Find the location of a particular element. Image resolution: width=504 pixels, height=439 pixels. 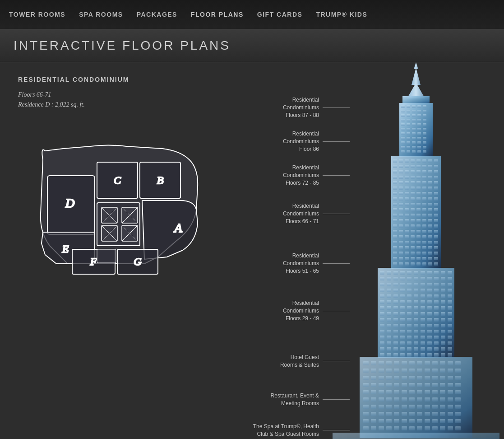

label-86-text: ResidentialCondominiumsFloor 86 is located at coordinates (301, 141).